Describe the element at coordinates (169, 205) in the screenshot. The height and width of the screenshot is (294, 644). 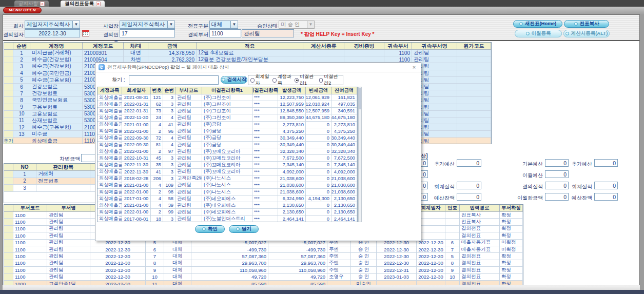
I see `cell: 39` at that location.